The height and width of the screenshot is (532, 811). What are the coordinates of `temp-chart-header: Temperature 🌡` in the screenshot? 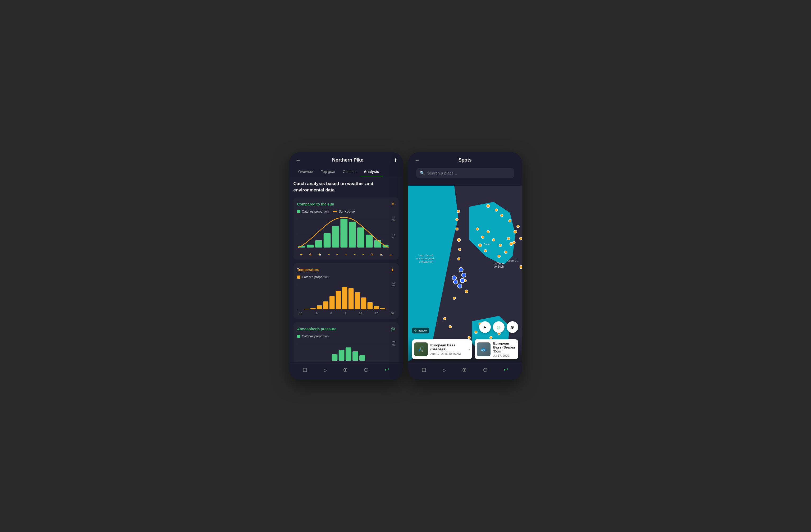 It's located at (346, 270).